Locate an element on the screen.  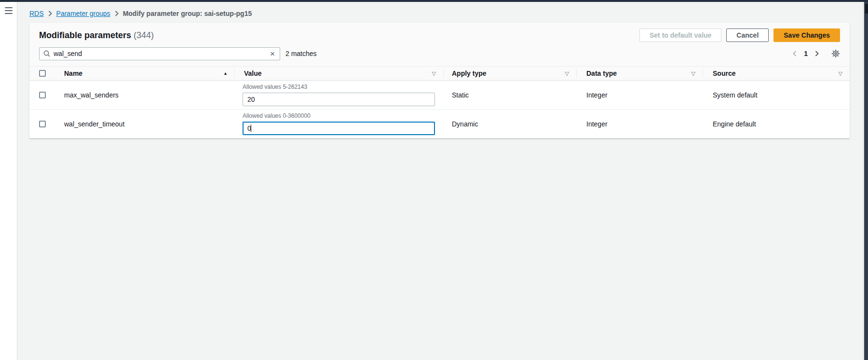
save-changes-button: Save Changes is located at coordinates (807, 35).